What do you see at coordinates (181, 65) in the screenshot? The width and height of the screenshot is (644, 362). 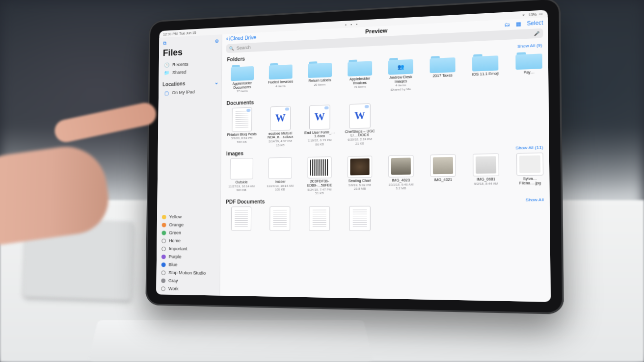 I see `sidebar-label: Recents` at bounding box center [181, 65].